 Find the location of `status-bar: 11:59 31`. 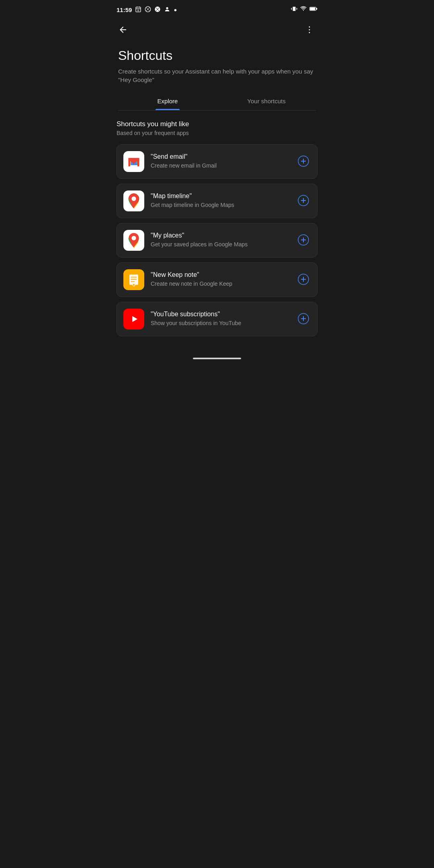

status-bar: 11:59 31 is located at coordinates (217, 9).